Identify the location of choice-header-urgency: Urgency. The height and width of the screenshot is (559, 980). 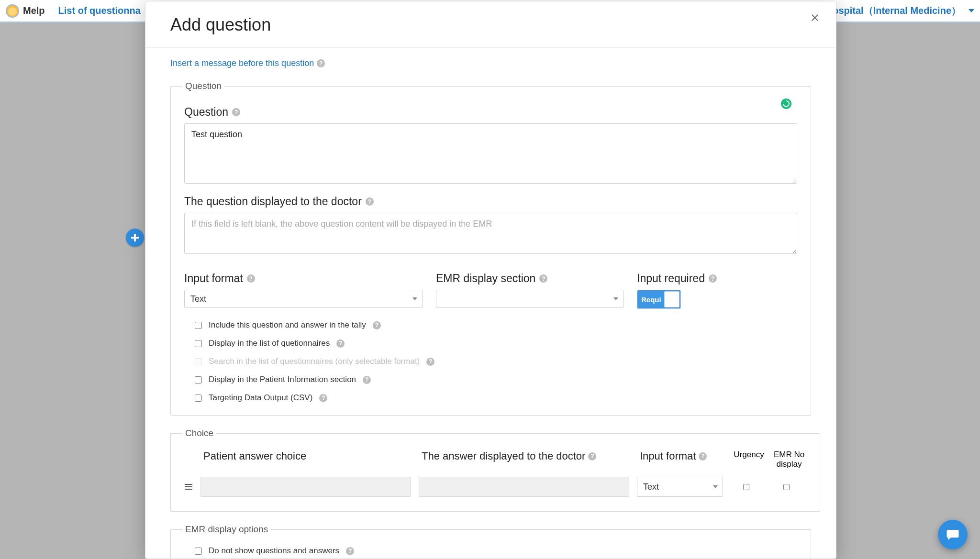
(749, 455).